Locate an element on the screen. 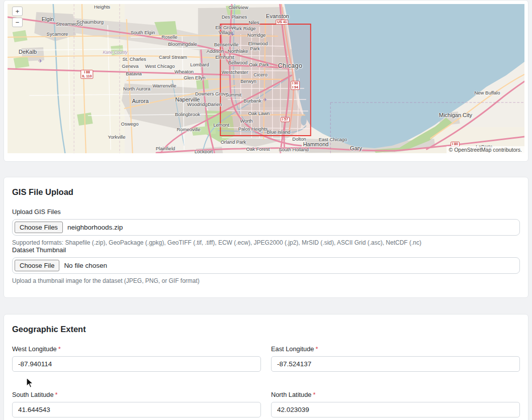  thumbnail-label: Dataset Thumbnail is located at coordinates (266, 250).